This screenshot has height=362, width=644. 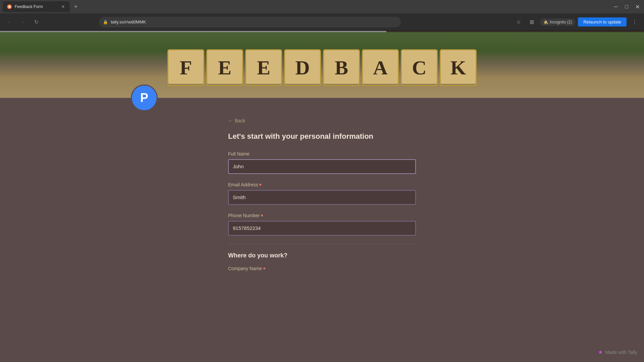 I want to click on section-title: Let's start with your personal informati…, so click(x=322, y=137).